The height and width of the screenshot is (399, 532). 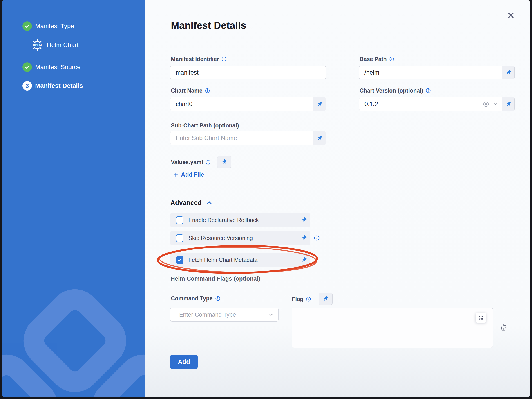 What do you see at coordinates (302, 299) in the screenshot?
I see `flag-label-row: Flag` at bounding box center [302, 299].